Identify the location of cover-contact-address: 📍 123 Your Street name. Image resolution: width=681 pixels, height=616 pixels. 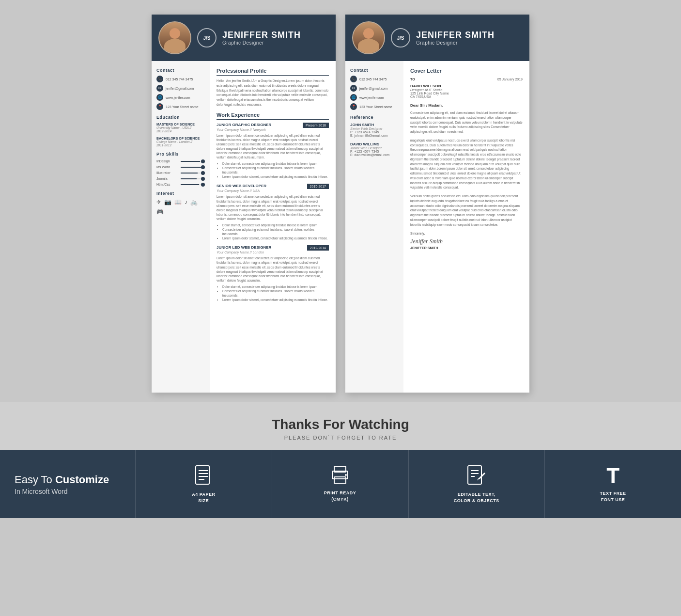
(374, 107).